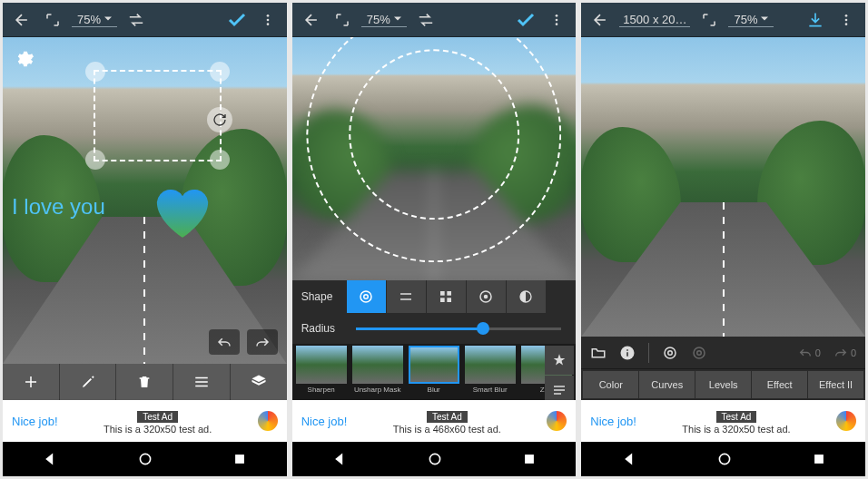  I want to click on ad-text: This is a 320x50 test ad., so click(158, 429).